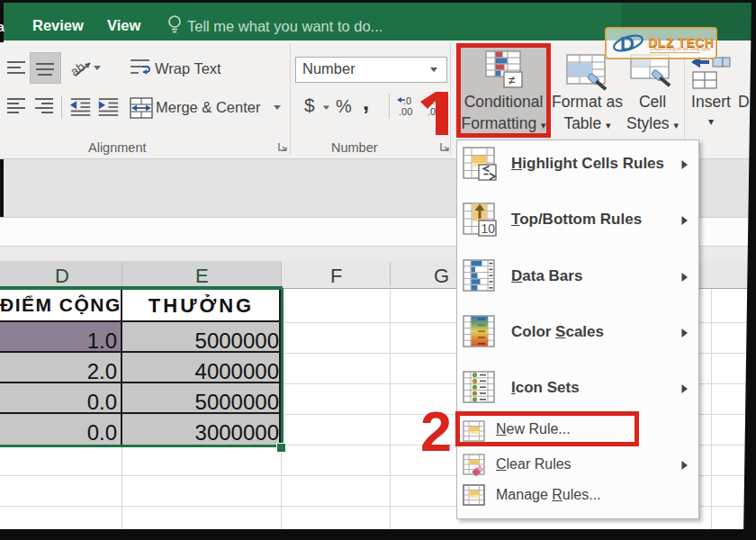 This screenshot has width=756, height=540. Describe the element at coordinates (489, 229) in the screenshot. I see `svg-text: 10` at that location.